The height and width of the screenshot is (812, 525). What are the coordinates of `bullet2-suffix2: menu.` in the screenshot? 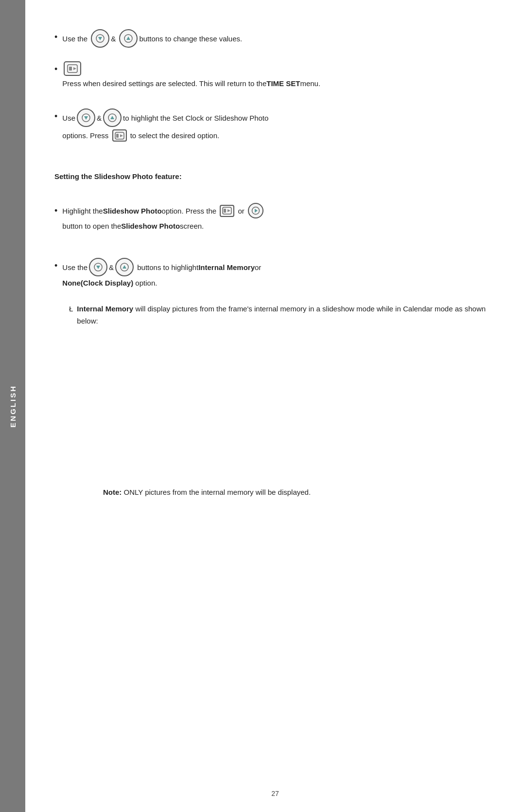 It's located at (310, 84).